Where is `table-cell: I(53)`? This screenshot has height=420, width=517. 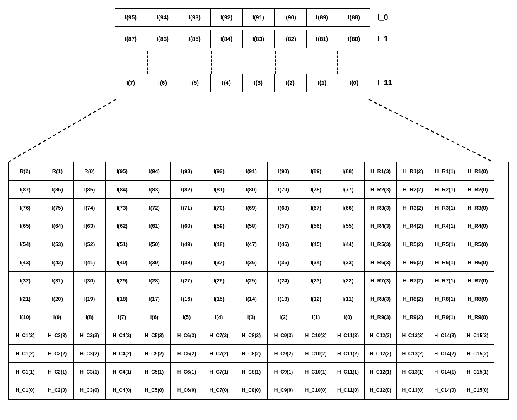 table-cell: I(53) is located at coordinates (58, 244).